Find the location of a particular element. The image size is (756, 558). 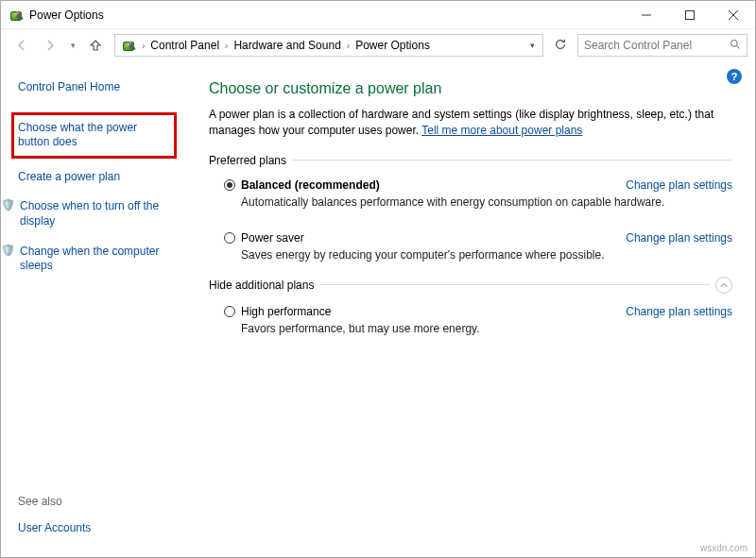

page-description: A power plan is a collection of hardware… is located at coordinates (471, 123).